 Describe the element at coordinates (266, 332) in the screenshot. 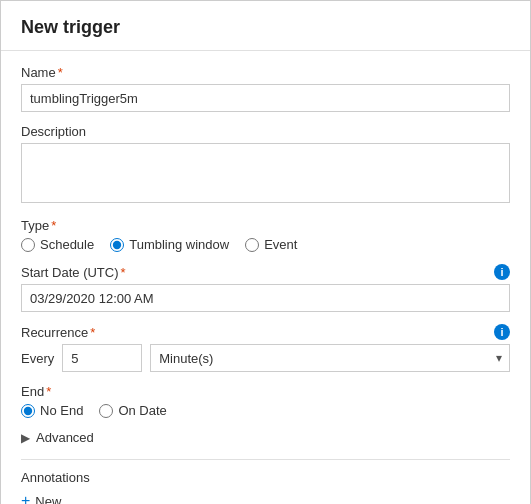

I see `recurrence-label-row: Recurrence* i` at that location.